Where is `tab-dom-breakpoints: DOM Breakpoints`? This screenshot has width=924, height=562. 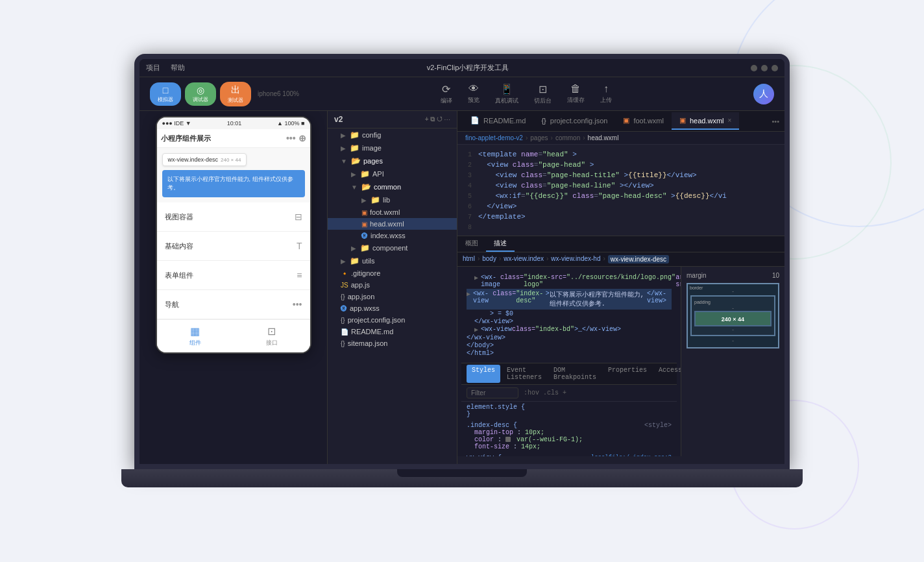 tab-dom-breakpoints: DOM Breakpoints is located at coordinates (575, 374).